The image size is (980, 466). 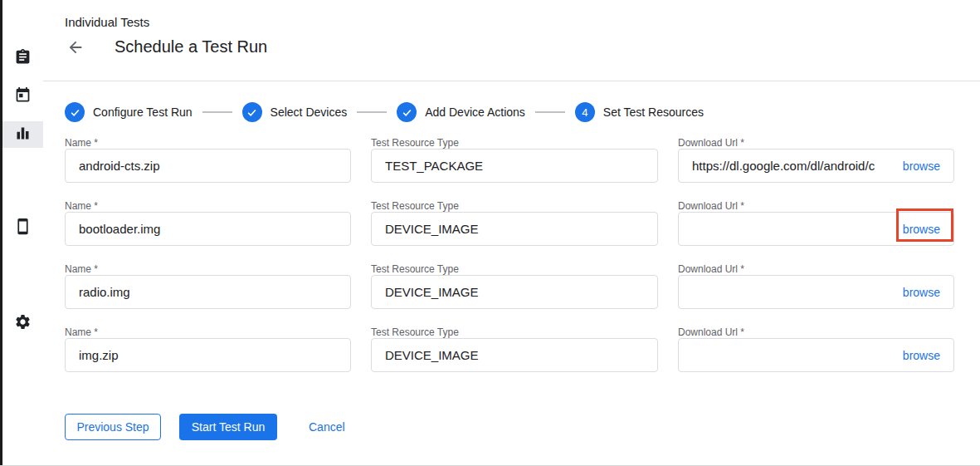 What do you see at coordinates (295, 112) in the screenshot?
I see `step-select-devices: Select Devices` at bounding box center [295, 112].